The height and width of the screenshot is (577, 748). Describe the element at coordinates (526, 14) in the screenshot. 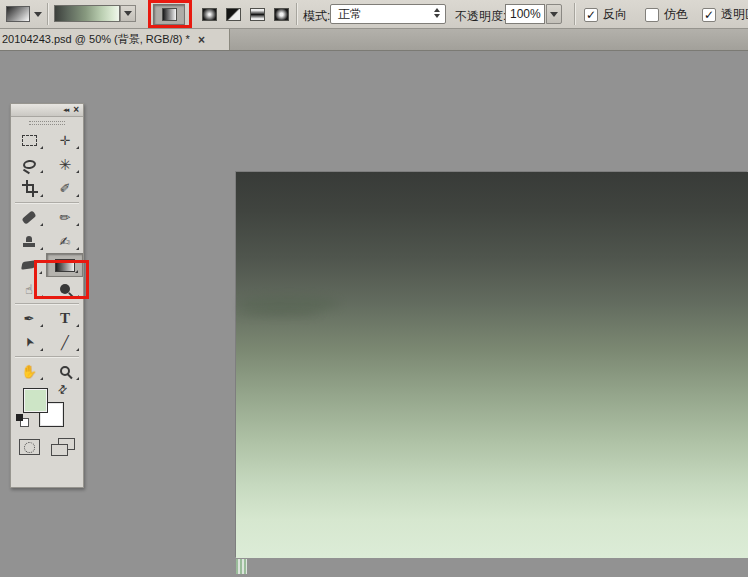

I see `opacity-value: 100%` at that location.